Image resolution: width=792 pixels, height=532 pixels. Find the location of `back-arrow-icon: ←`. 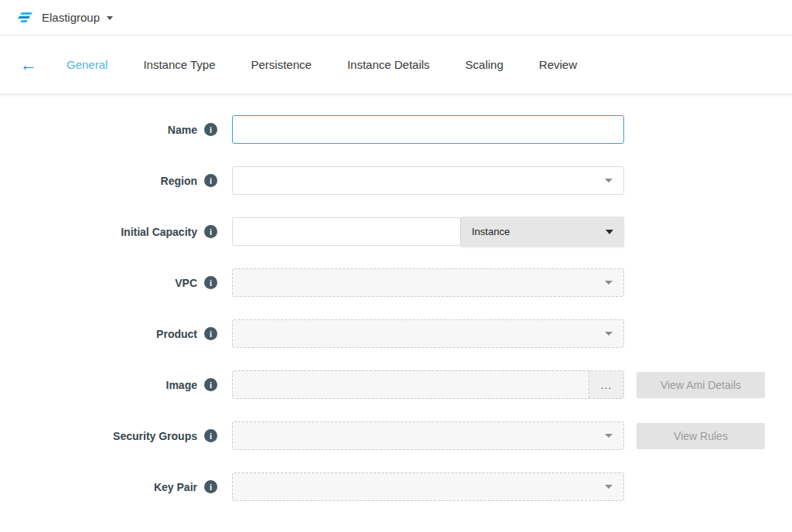

back-arrow-icon: ← is located at coordinates (29, 65).